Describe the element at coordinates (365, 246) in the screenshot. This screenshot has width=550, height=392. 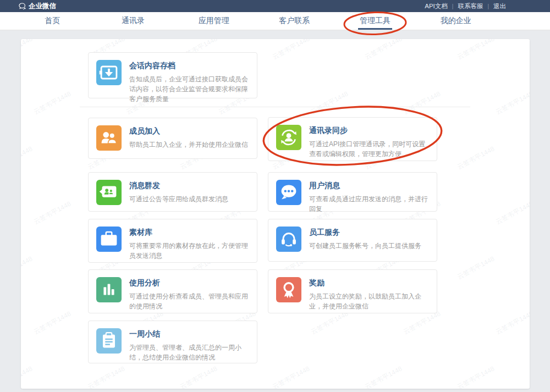
I see `card-desc: 可创建员工服务帐号，向员工提供服务` at that location.